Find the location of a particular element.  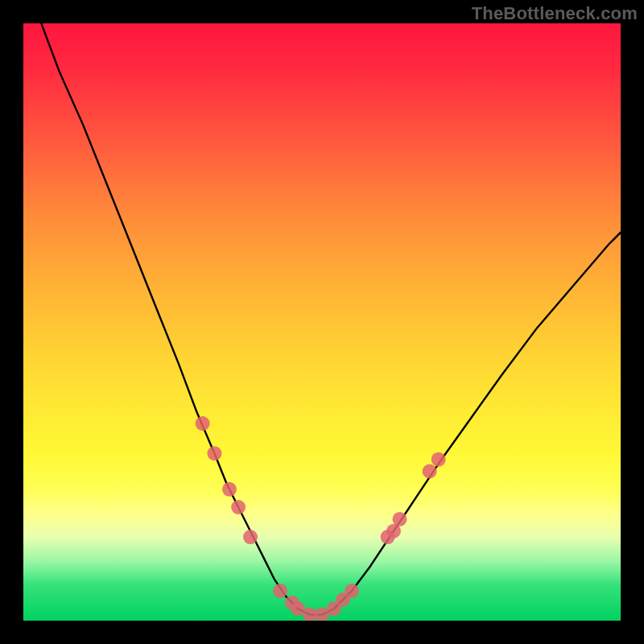

highlight-markers is located at coordinates (320, 518).